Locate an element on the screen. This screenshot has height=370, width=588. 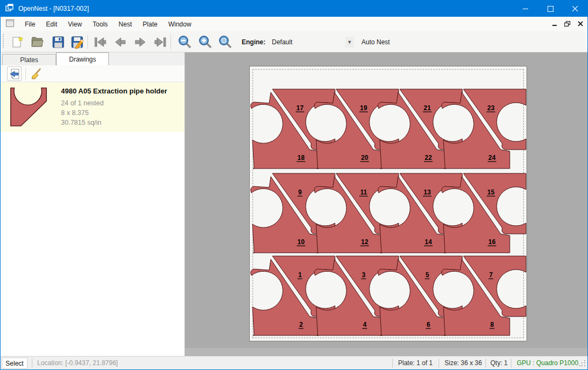
window-title: OpenNest - [N0317-002] is located at coordinates (54, 9).